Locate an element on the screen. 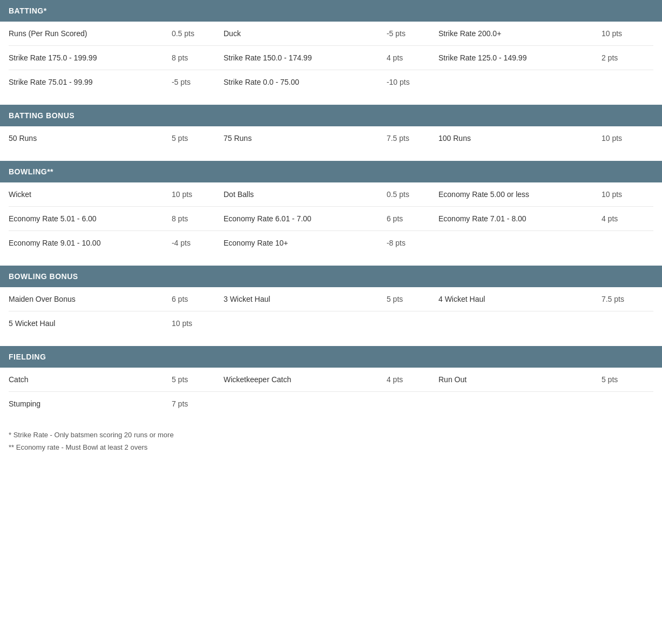 This screenshot has width=662, height=644. table-row: Economy Rate 9.01 - 10.00-4 ptsEconomy R… is located at coordinates (331, 243).